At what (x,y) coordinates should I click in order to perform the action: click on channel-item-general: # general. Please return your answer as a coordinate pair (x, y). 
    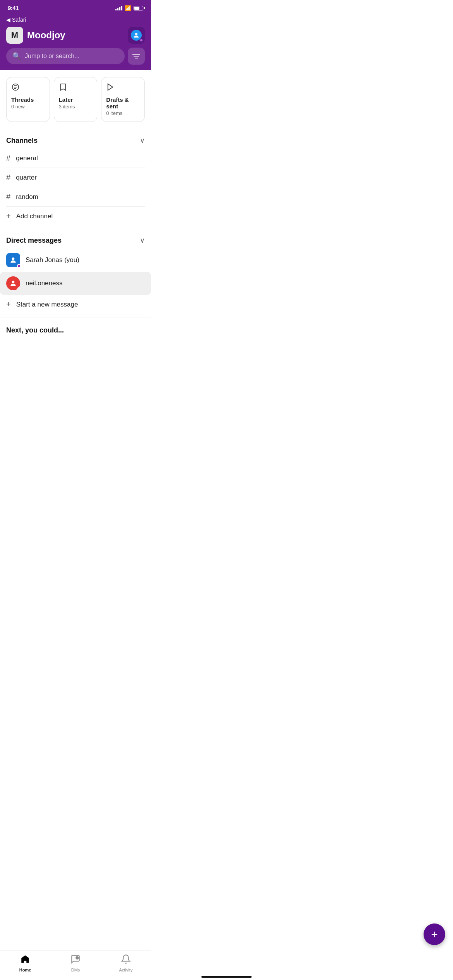
    Looking at the image, I should click on (76, 158).